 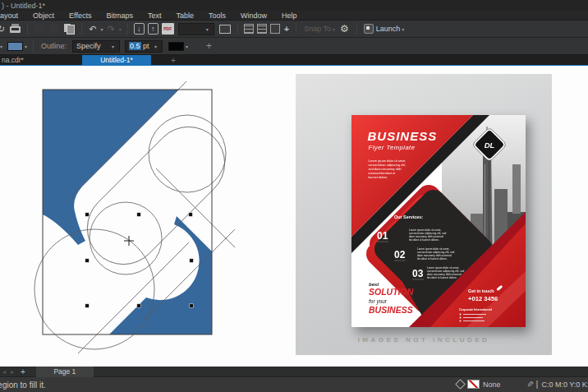 What do you see at coordinates (80, 16) in the screenshot?
I see `menu-item-effects: Effects` at bounding box center [80, 16].